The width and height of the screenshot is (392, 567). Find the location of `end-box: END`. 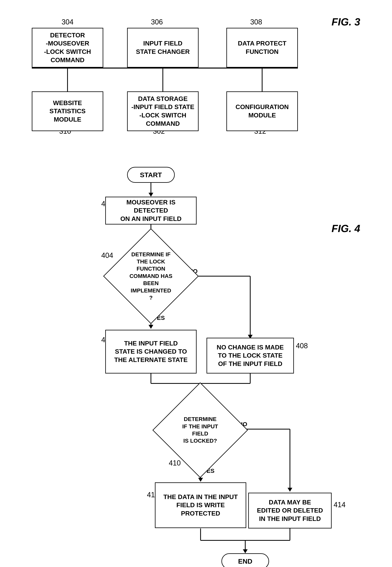

end-box: END is located at coordinates (245, 560).